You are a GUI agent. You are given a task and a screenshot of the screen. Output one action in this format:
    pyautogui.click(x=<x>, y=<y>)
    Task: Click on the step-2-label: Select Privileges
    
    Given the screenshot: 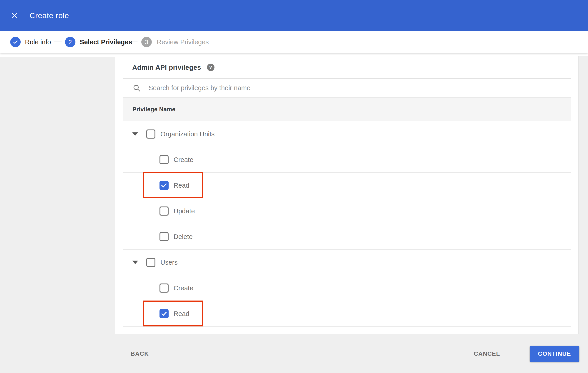 What is the action you would take?
    pyautogui.click(x=106, y=42)
    